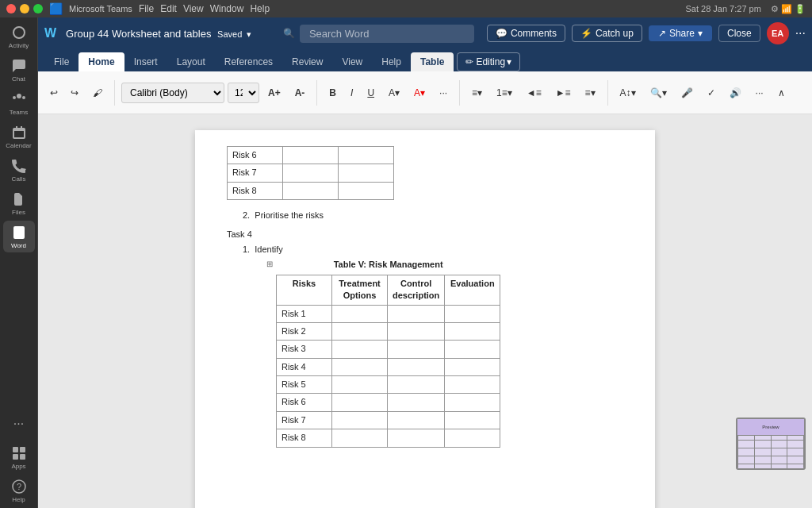 Image resolution: width=812 pixels, height=508 pixels. I want to click on sidebar-item-calendar: Calendar, so click(19, 137).